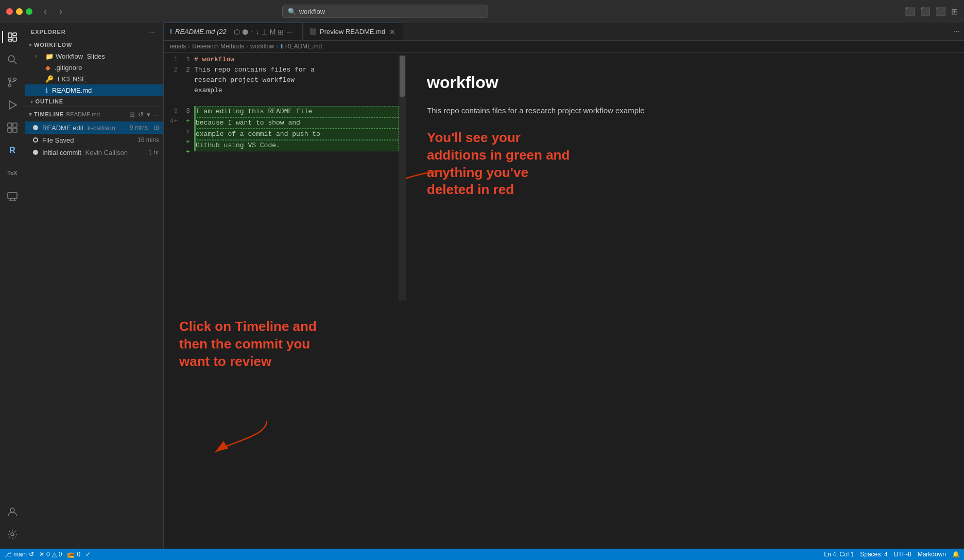 Image resolution: width=964 pixels, height=560 pixels. Describe the element at coordinates (94, 140) in the screenshot. I see `timeline-item-file-saved: File Saved 16 mins` at that location.